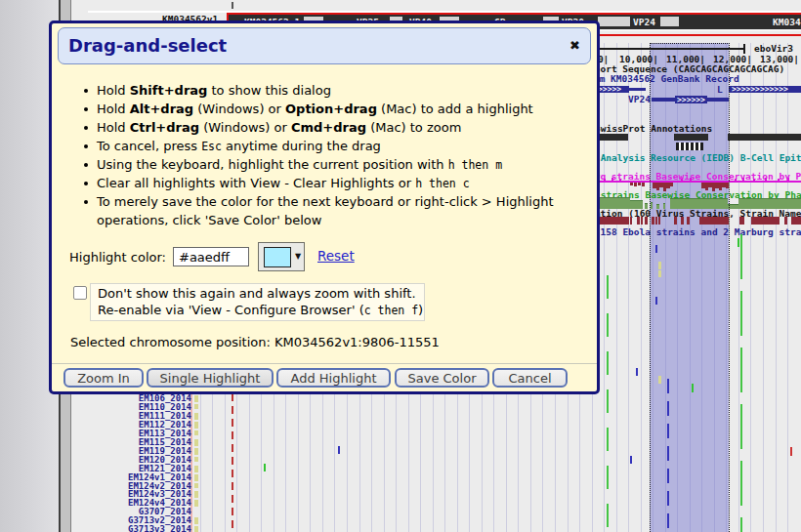 The width and height of the screenshot is (801, 532). What do you see at coordinates (299, 165) in the screenshot?
I see `bullet-item: Using the keyboard, highlight the curren…` at bounding box center [299, 165].